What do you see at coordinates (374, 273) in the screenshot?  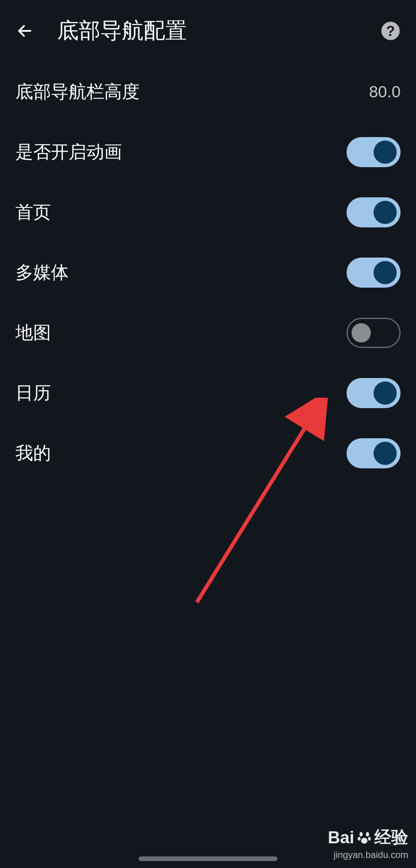 I see `toggle-multimedia` at bounding box center [374, 273].